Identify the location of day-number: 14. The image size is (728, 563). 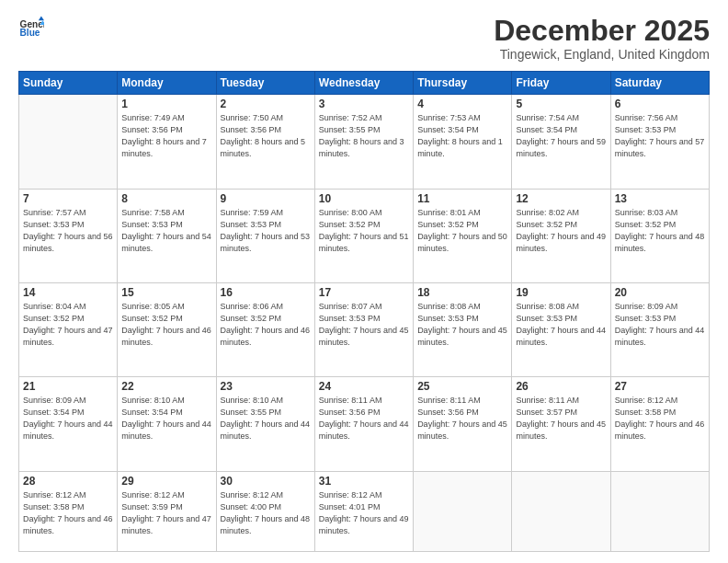
(68, 293).